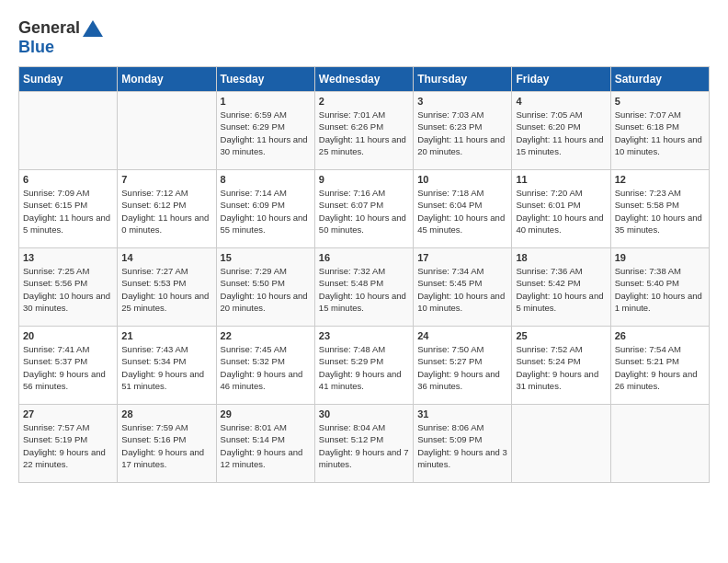 This screenshot has width=728, height=563. What do you see at coordinates (561, 287) in the screenshot?
I see `calendar-day-cell: 18Sunrise: 7:36 AM Sunset: 5:42 PM Dayli…` at bounding box center [561, 287].